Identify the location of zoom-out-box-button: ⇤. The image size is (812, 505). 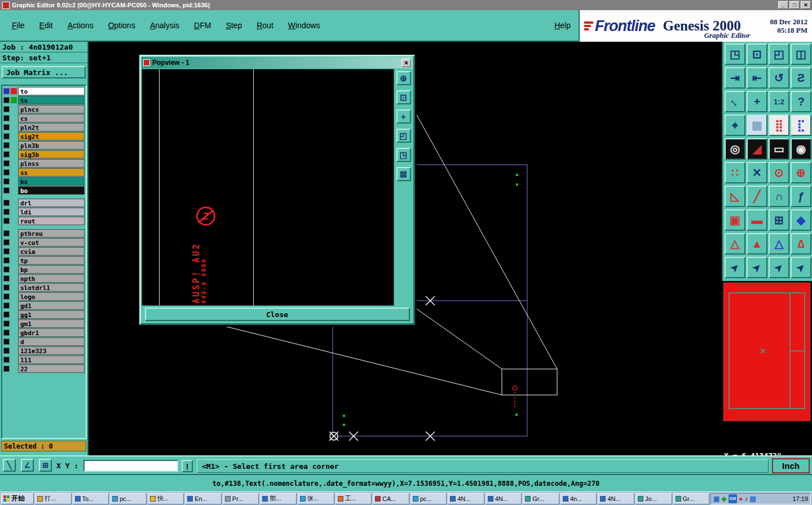
(757, 78).